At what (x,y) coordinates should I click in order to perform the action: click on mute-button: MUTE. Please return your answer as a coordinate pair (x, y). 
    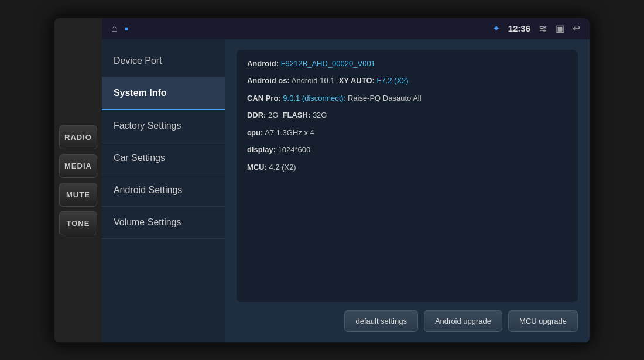
    Looking at the image, I should click on (78, 194).